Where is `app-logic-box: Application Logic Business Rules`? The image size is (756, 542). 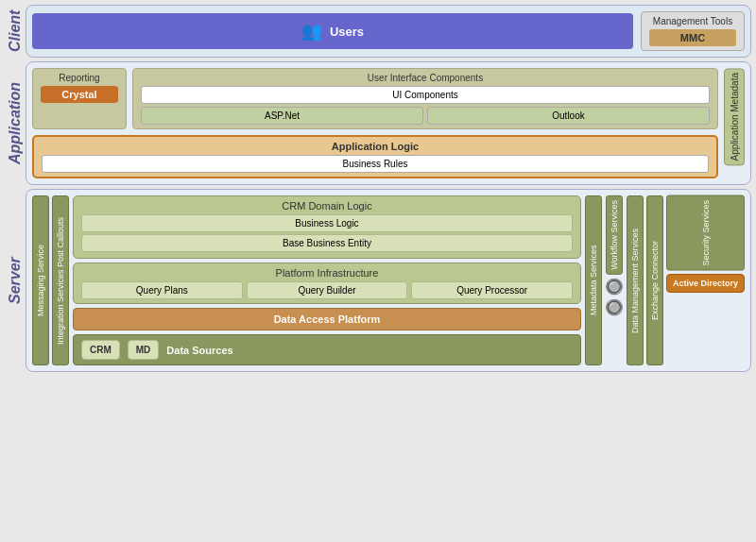 app-logic-box: Application Logic Business Rules is located at coordinates (375, 157).